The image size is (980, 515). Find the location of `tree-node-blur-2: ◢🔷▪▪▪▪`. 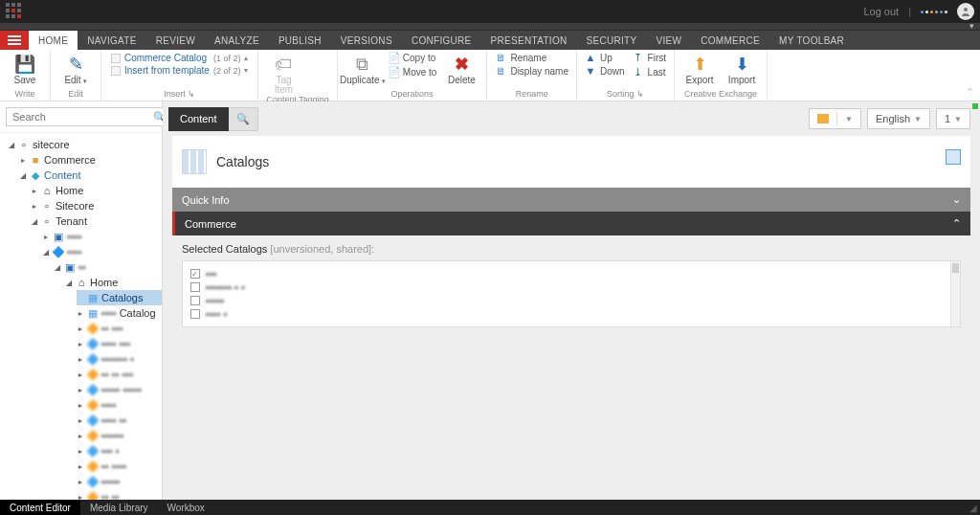

tree-node-blur-2: ◢🔷▪▪▪▪ is located at coordinates (101, 252).